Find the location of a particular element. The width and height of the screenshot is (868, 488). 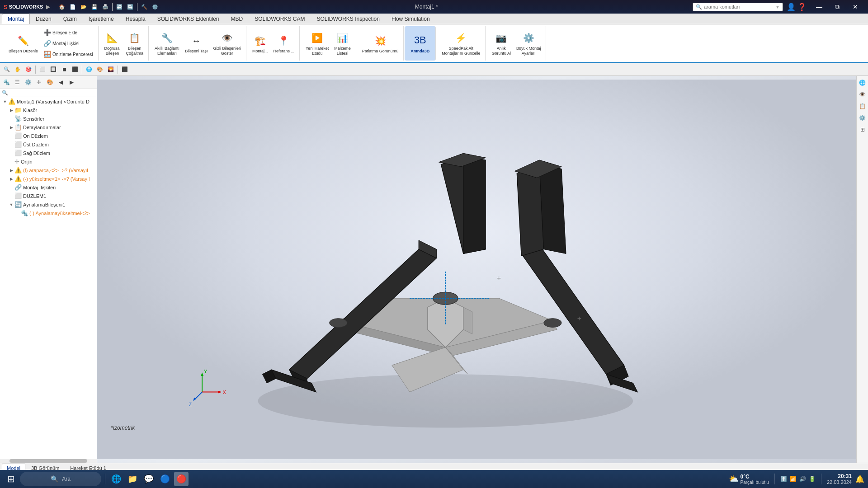

taskbar-solidworks: 🔴 is located at coordinates (181, 479).